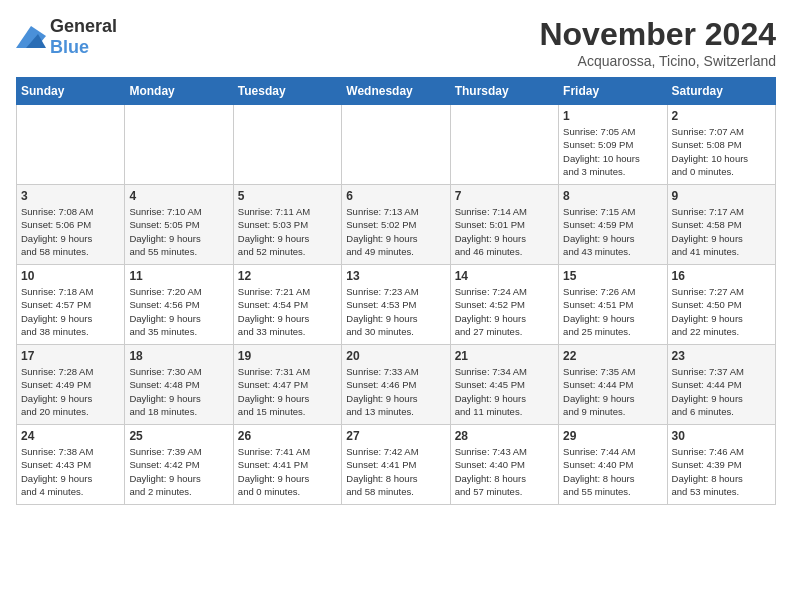 The height and width of the screenshot is (612, 792). I want to click on calendar-cell: 26Sunrise: 7:41 AM Sunset: 4:41 PM Dayli…, so click(287, 465).